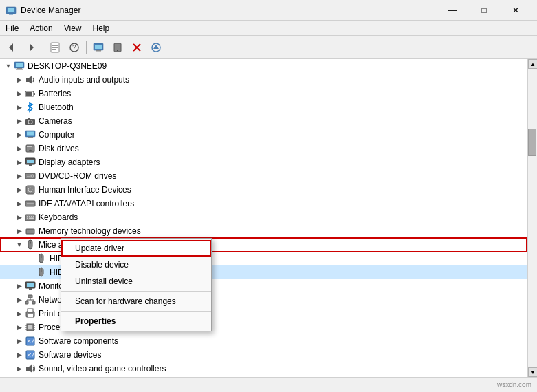  Describe the element at coordinates (12, 28) in the screenshot. I see `menu-file: File` at that location.